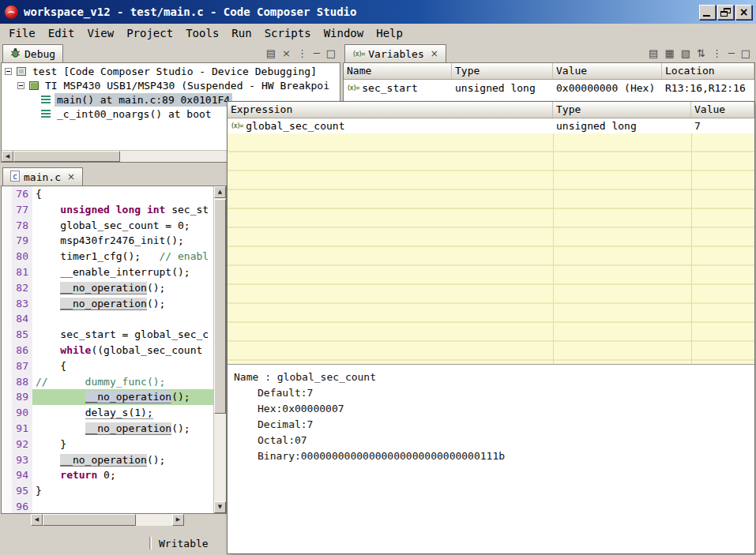 This screenshot has width=756, height=555. Describe the element at coordinates (390, 110) in the screenshot. I see `column-header-expression: Expression` at that location.